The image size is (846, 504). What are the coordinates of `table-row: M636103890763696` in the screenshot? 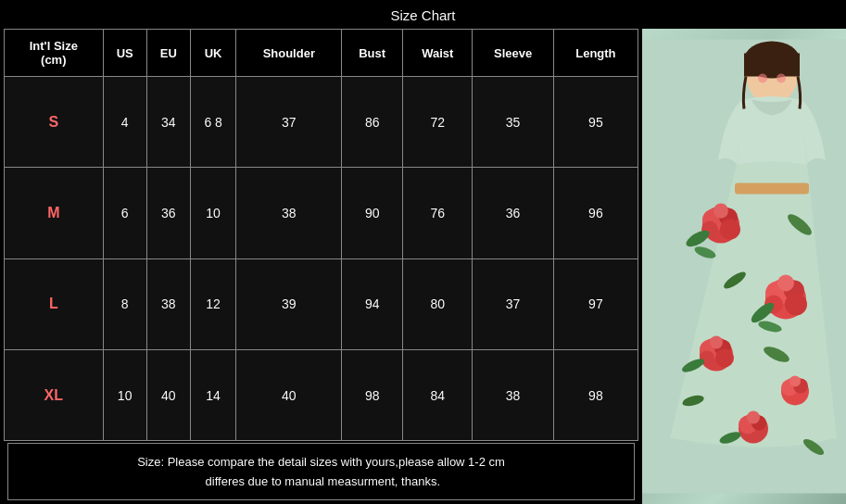 It's located at (322, 213).